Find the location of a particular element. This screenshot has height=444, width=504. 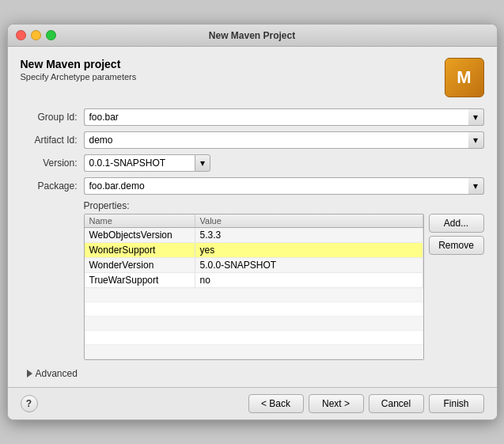

artifact-id-input is located at coordinates (276, 140).